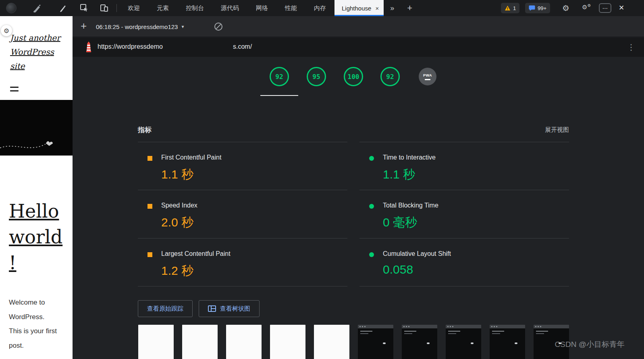 The width and height of the screenshot is (644, 359). What do you see at coordinates (377, 8) in the screenshot?
I see `close-tab-icon: ×` at bounding box center [377, 8].